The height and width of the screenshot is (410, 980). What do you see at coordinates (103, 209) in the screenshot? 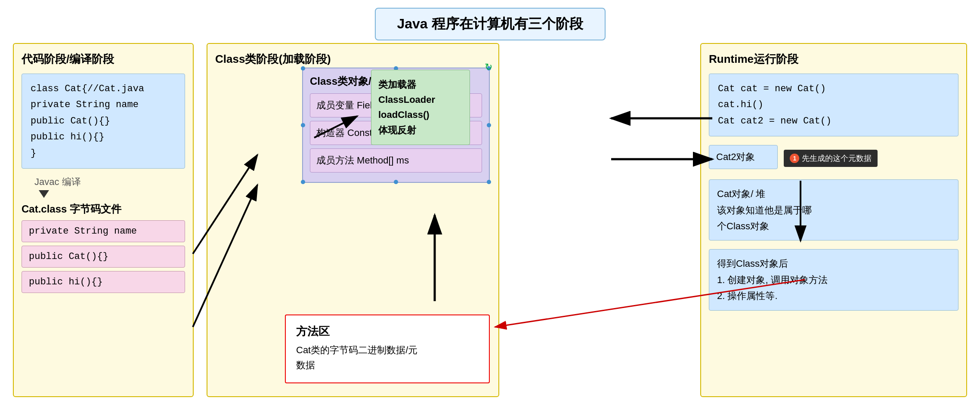
I see `cat-class-label: Cat.class 字节码文件` at bounding box center [103, 209].